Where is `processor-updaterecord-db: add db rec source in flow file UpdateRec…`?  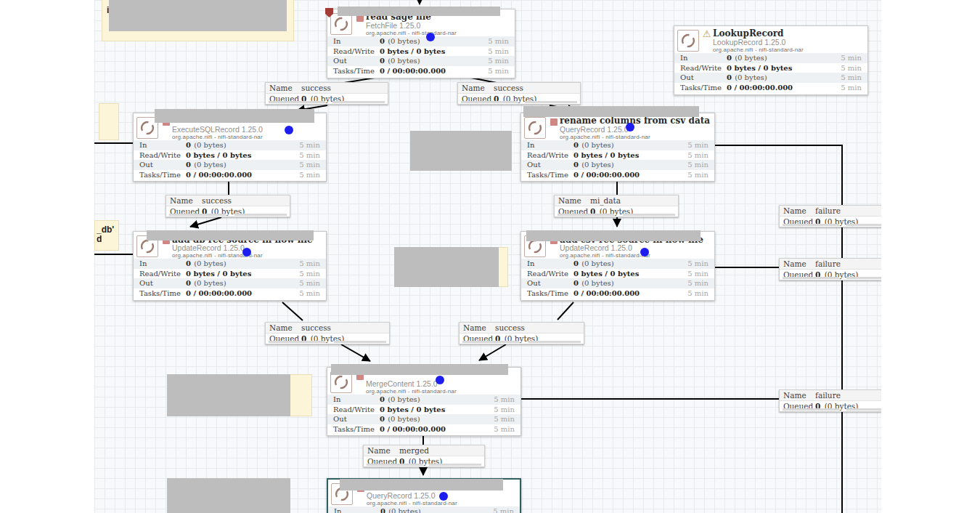 processor-updaterecord-db: add db rec source in flow file UpdateRec… is located at coordinates (229, 266).